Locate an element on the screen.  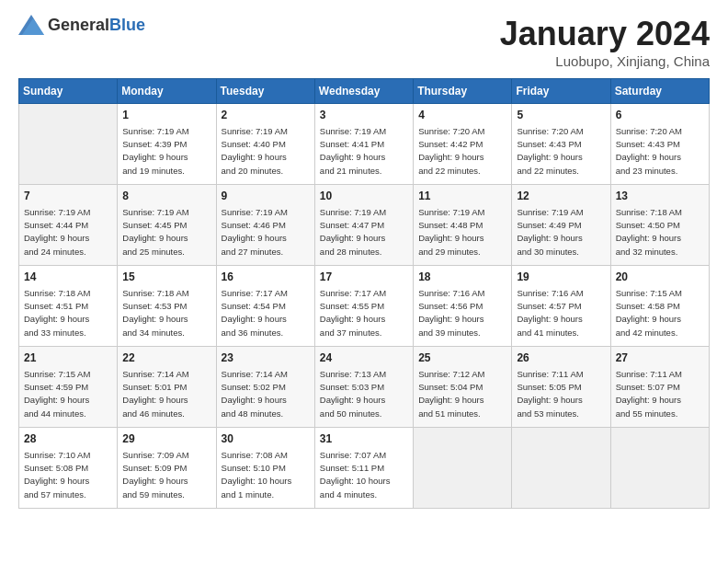
day-detail: Sunrise: 7:14 AM Sunset: 5:01 PM Dayligh… is located at coordinates (166, 394).